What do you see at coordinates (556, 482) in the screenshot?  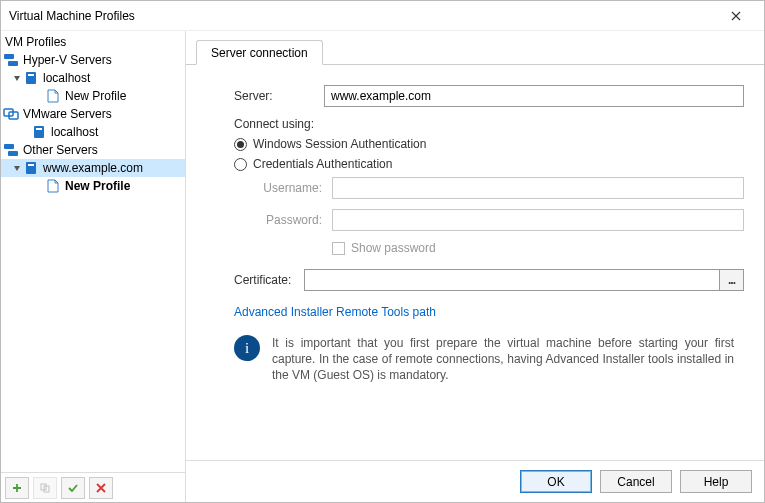 I see `button-label: OK` at bounding box center [556, 482].